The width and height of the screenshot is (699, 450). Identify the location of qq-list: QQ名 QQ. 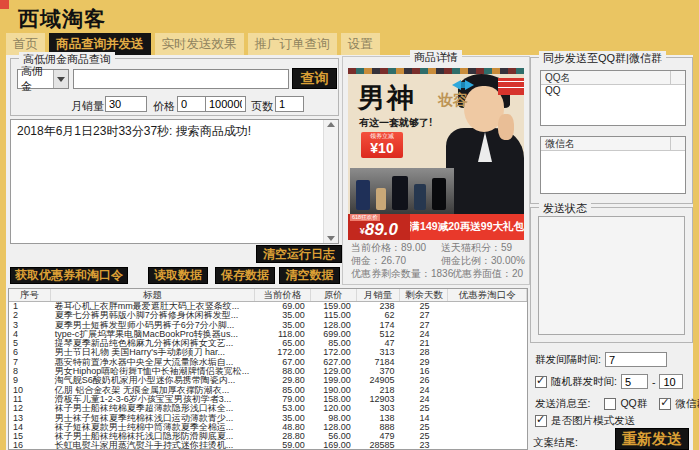
(613, 98).